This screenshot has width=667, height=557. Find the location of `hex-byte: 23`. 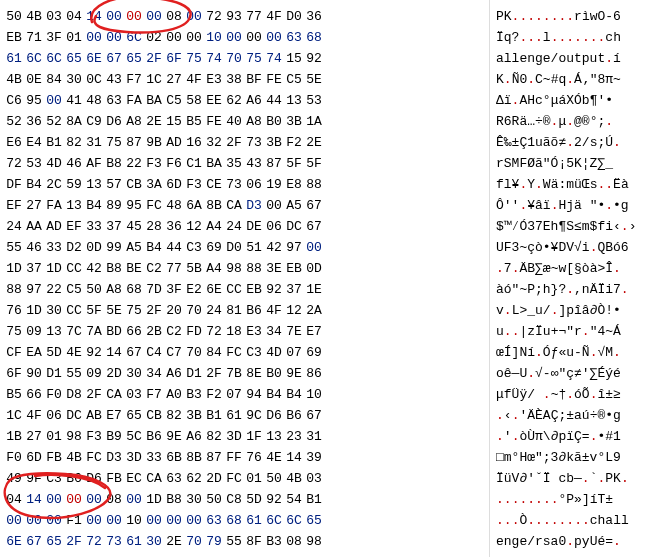

hex-byte: 23 is located at coordinates (294, 436).